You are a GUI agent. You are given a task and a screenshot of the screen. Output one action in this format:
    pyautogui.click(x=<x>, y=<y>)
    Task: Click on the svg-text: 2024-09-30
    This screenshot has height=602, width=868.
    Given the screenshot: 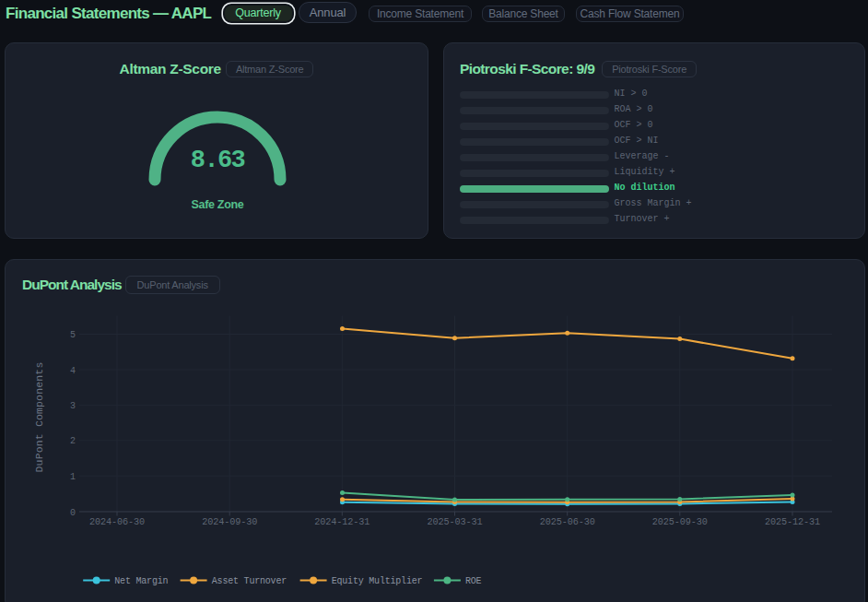 What is the action you would take?
    pyautogui.click(x=229, y=522)
    